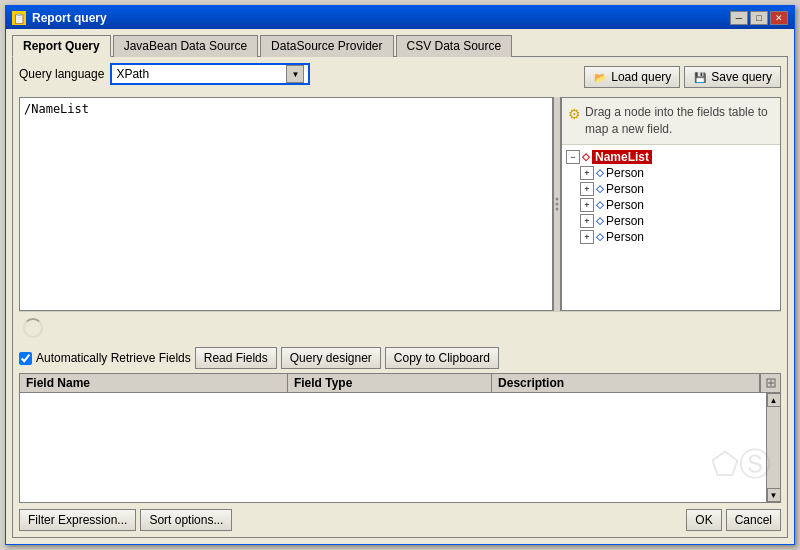 The width and height of the screenshot is (800, 550). I want to click on query-language-value: XPath, so click(132, 74).